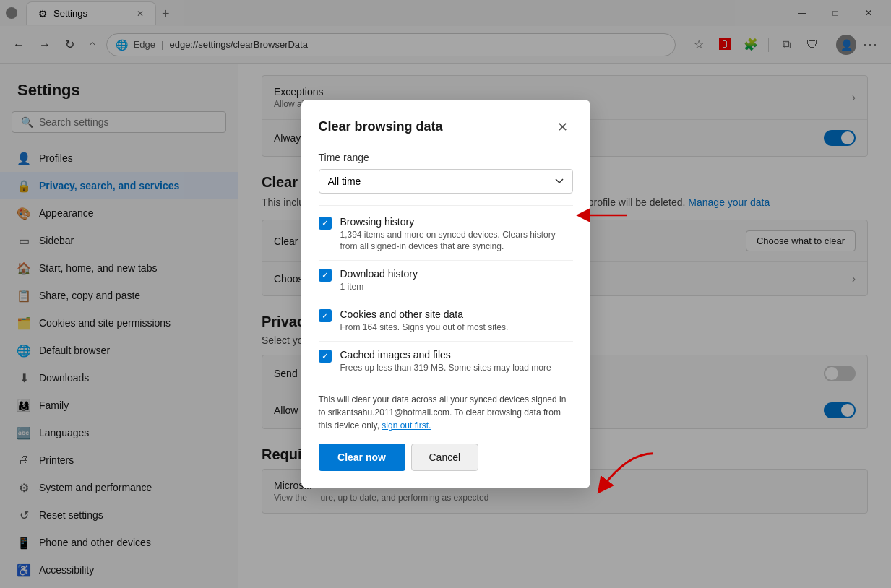 The width and height of the screenshot is (891, 588). I want to click on clear-now-button: Clear now, so click(362, 457).